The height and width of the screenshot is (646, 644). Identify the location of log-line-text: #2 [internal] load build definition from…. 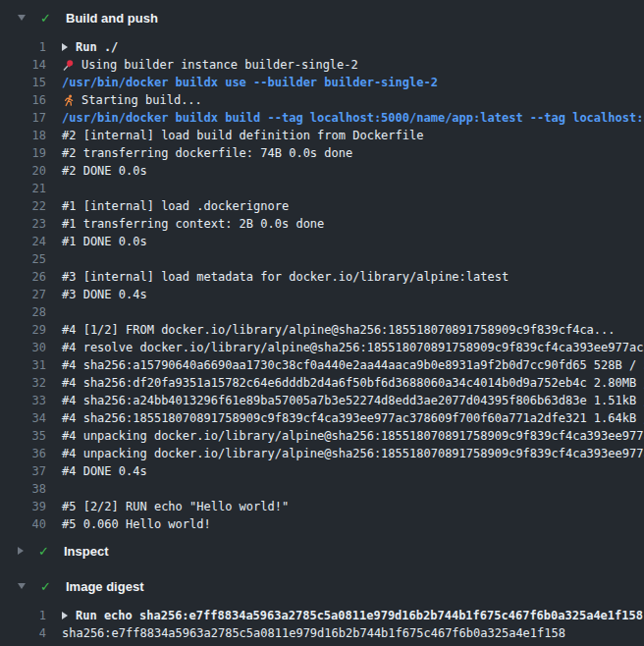
(242, 135).